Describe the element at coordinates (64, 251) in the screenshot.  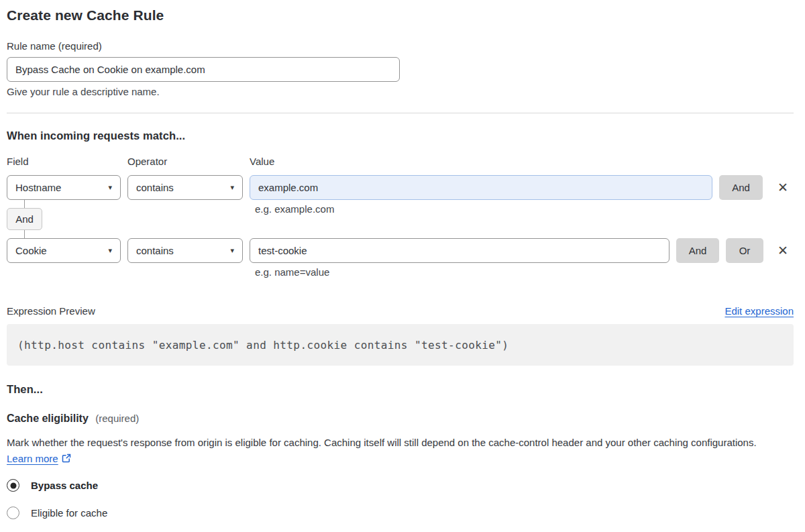
I see `field-select-row2: Cookie ▾` at that location.